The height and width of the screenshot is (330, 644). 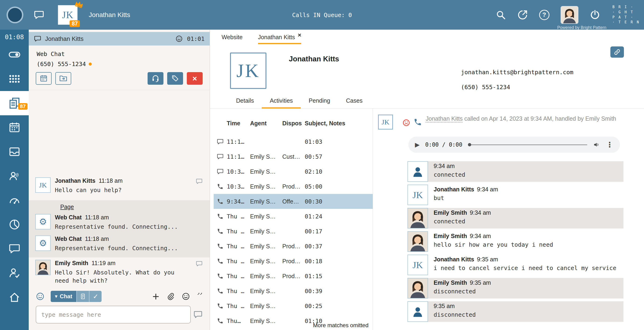 I want to click on table-row: 11:1…01:03, so click(x=293, y=142).